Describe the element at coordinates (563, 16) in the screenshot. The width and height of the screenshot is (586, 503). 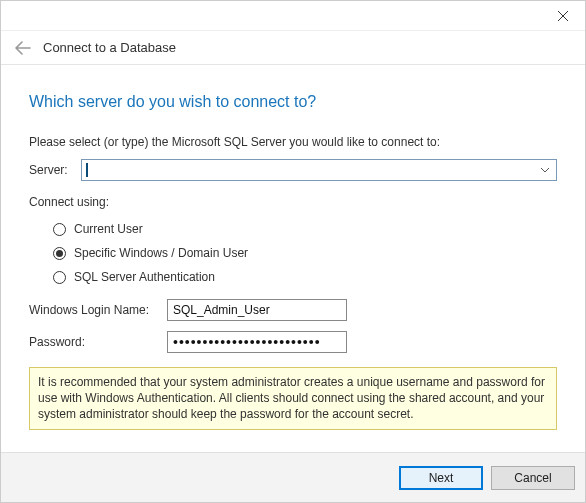
I see `close-icon` at that location.